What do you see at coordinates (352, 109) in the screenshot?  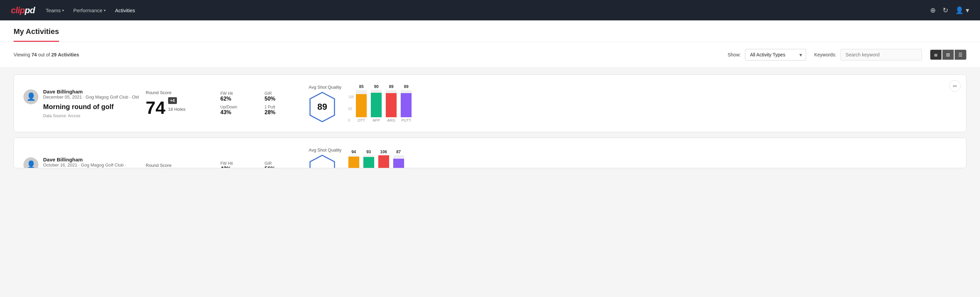 I see `y-label-50: 50` at bounding box center [352, 109].